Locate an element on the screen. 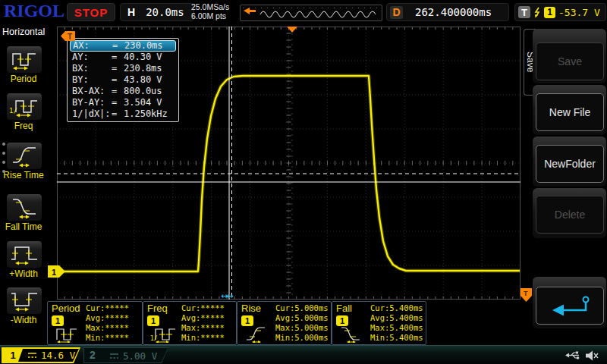 The image size is (607, 364). run-state-indicator: STOP is located at coordinates (91, 12).